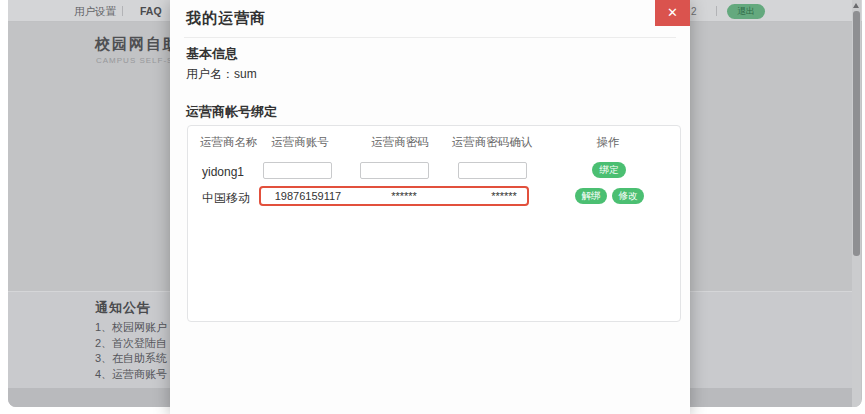  I want to click on nav-item-fragment: 2, so click(694, 12).